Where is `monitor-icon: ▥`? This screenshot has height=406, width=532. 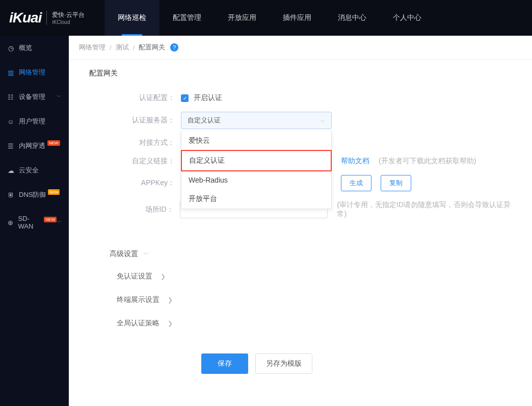
monitor-icon: ▥ is located at coordinates (11, 72).